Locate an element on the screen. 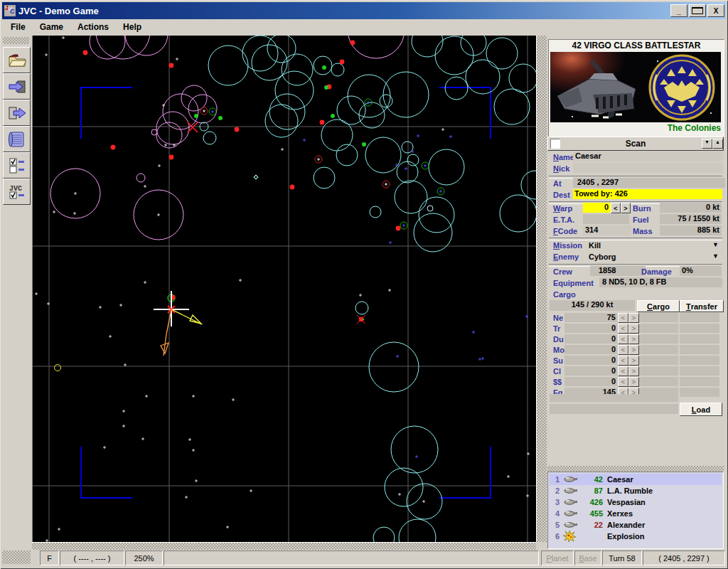 The height and width of the screenshot is (569, 728). open-game-button is located at coordinates (17, 60).